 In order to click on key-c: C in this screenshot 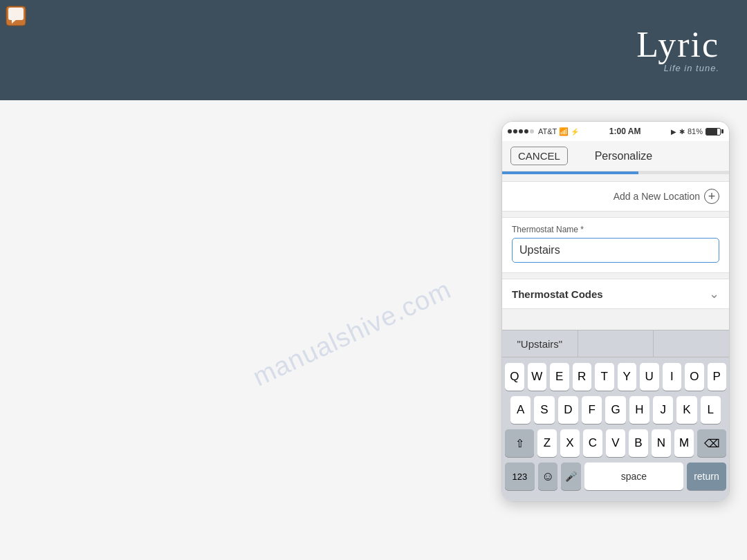, I will do `click(593, 443)`.